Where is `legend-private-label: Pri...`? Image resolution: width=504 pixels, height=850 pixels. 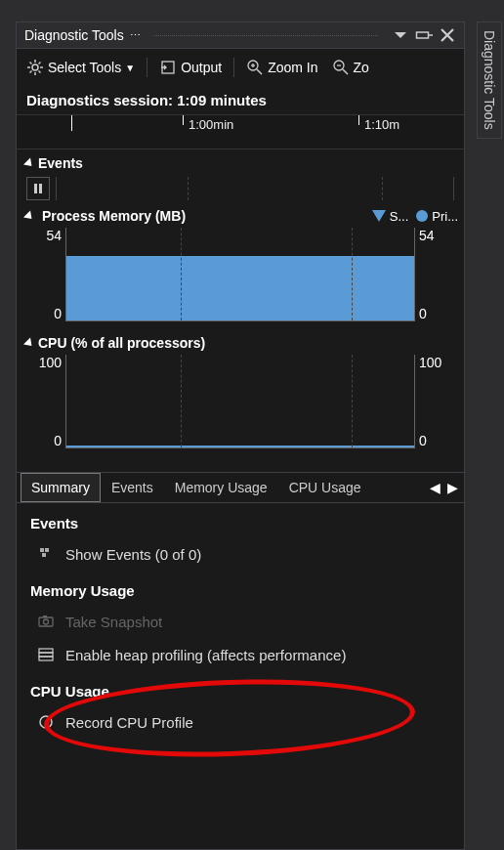
legend-private-label: Pri... is located at coordinates (445, 217).